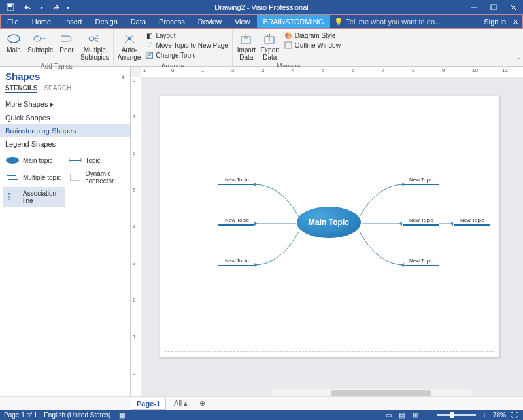 The width and height of the screenshot is (523, 420). What do you see at coordinates (515, 22) in the screenshot?
I see `close-ribbon-icon: ✕` at bounding box center [515, 22].